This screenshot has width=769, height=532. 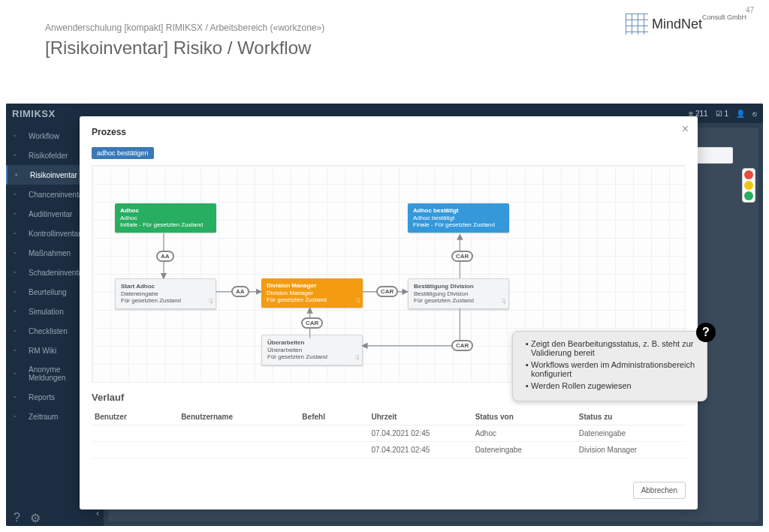 I want to click on mindnet-logo: MindNetConsult GmbH, so click(x=686, y=24).